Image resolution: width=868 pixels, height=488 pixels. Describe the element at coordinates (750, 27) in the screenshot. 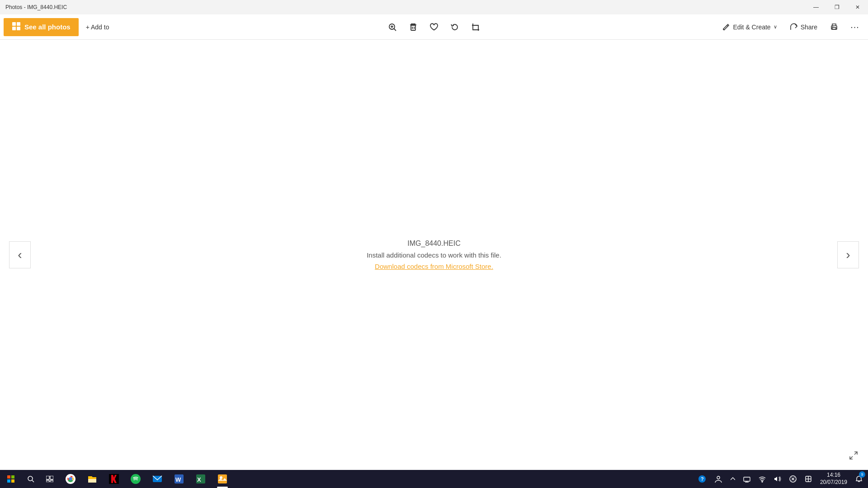

I see `edit-create-button: Edit & Create ∨` at that location.